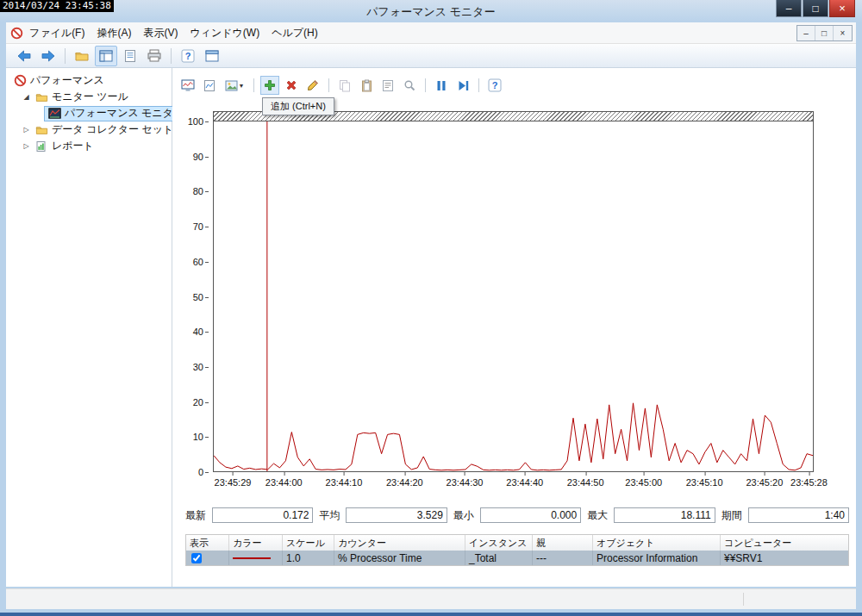  I want to click on y-tick-label: 90, so click(198, 157).